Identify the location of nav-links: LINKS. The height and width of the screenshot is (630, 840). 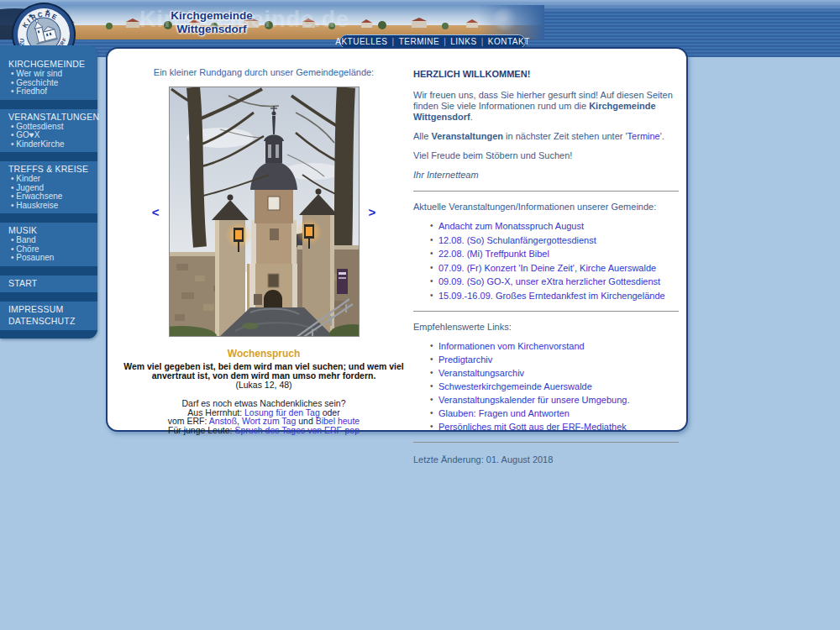
(464, 42).